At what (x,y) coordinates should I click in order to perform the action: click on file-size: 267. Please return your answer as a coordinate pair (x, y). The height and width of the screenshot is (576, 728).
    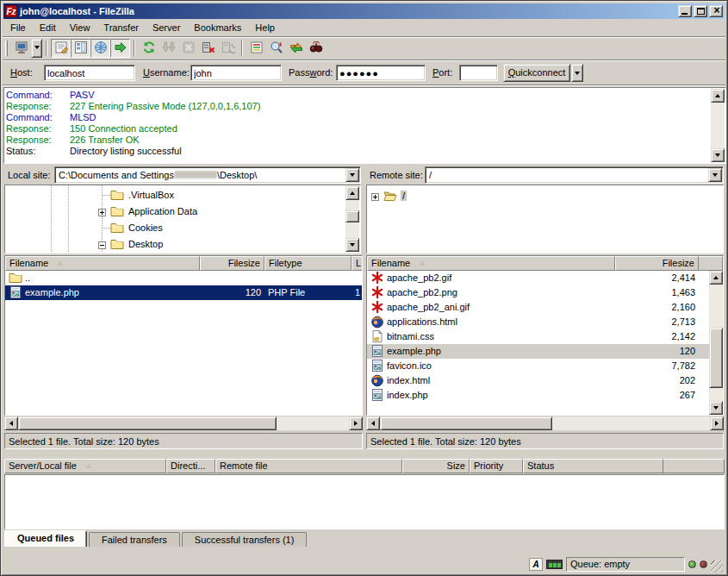
    Looking at the image, I should click on (656, 395).